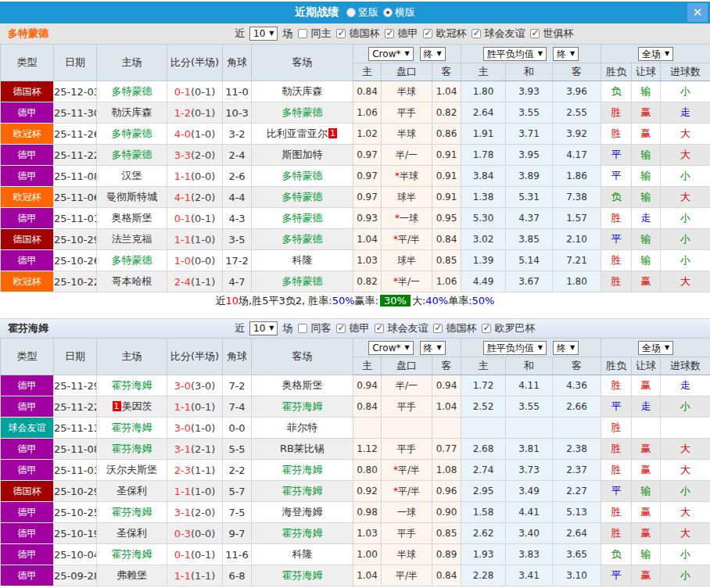 The height and width of the screenshot is (588, 710). What do you see at coordinates (616, 386) in the screenshot?
I see `result-wdl: 胜` at bounding box center [616, 386].